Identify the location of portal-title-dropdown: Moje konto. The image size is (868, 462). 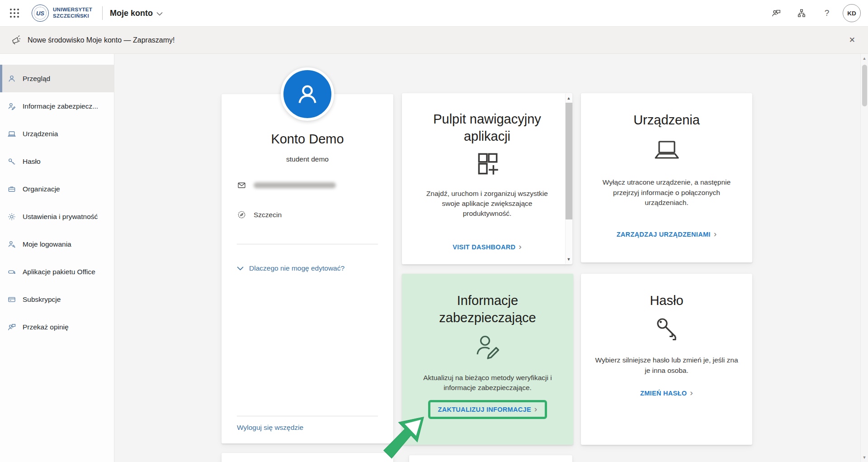
(137, 14).